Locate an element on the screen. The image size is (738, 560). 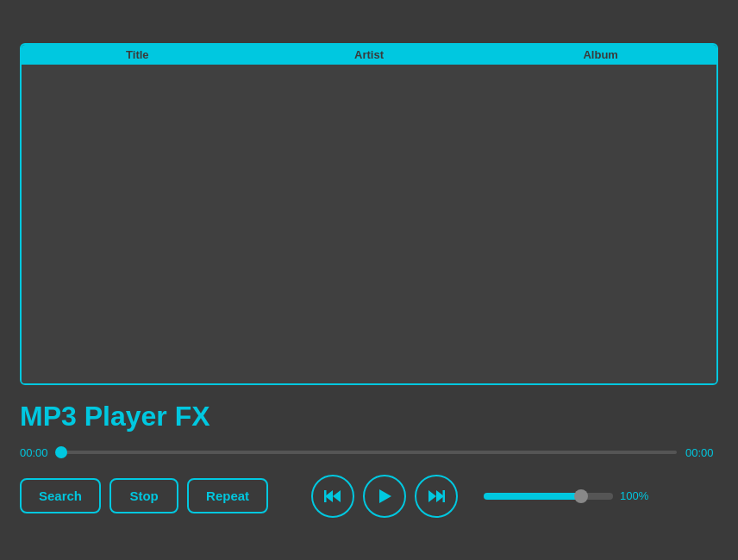
search-button: Search is located at coordinates (60, 496).